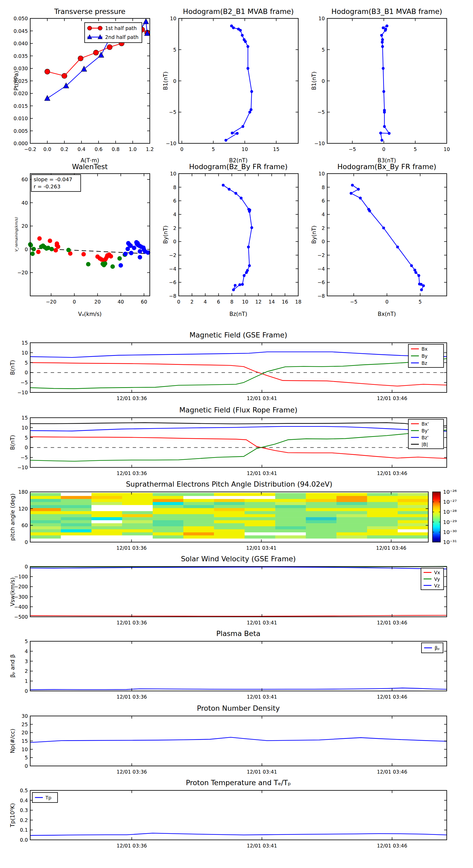  What do you see at coordinates (192, 302) in the screenshot?
I see `x-tick-label: 2` at bounding box center [192, 302].